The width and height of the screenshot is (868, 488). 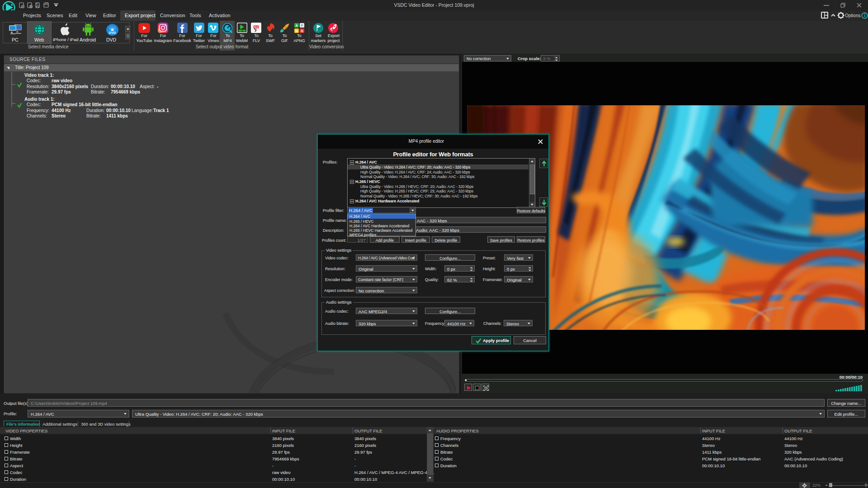 I want to click on svg-text: G, so click(x=302, y=31).